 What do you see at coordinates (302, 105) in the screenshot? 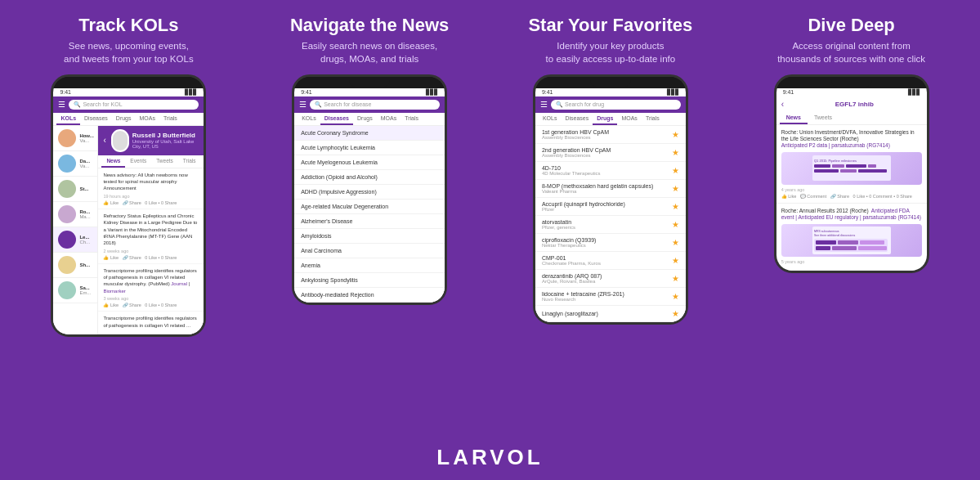
I see `hamburger-icon-2: ☰` at bounding box center [302, 105].